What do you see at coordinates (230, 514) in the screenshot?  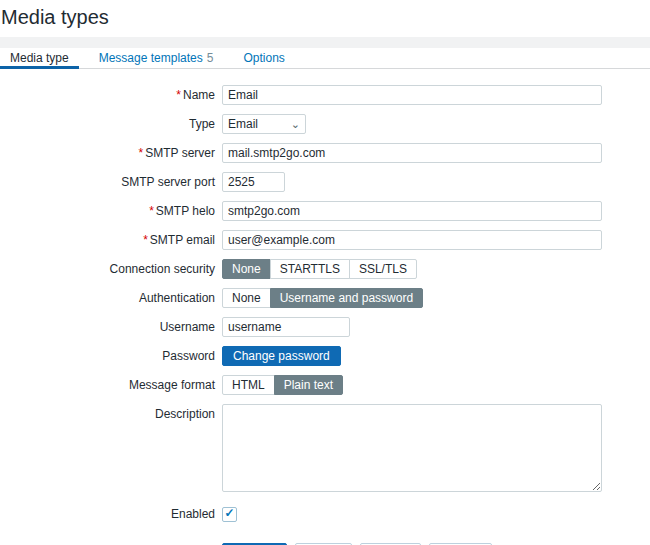 I see `enabled-checkbox: ✓` at bounding box center [230, 514].